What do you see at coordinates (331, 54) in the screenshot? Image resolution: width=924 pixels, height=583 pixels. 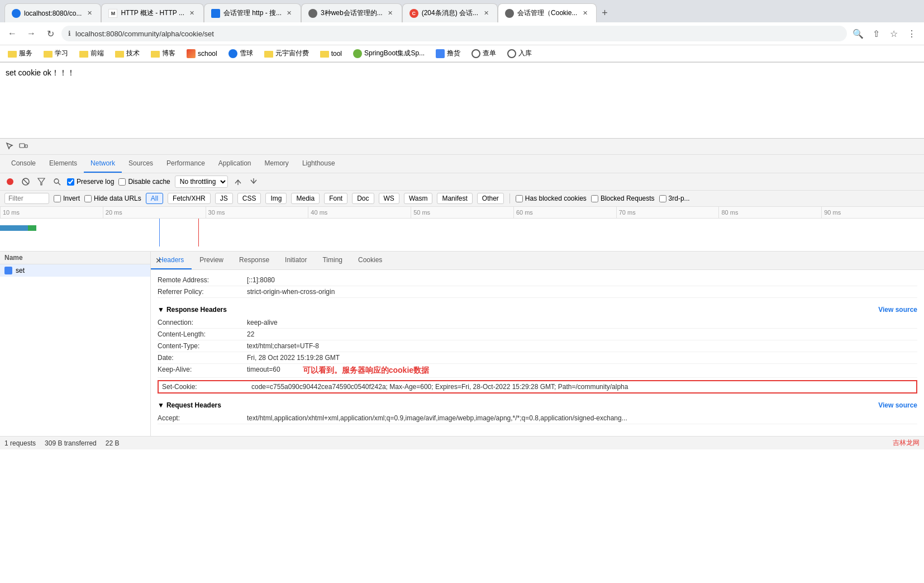 I see `bookmark-tool: tool` at bounding box center [331, 54].